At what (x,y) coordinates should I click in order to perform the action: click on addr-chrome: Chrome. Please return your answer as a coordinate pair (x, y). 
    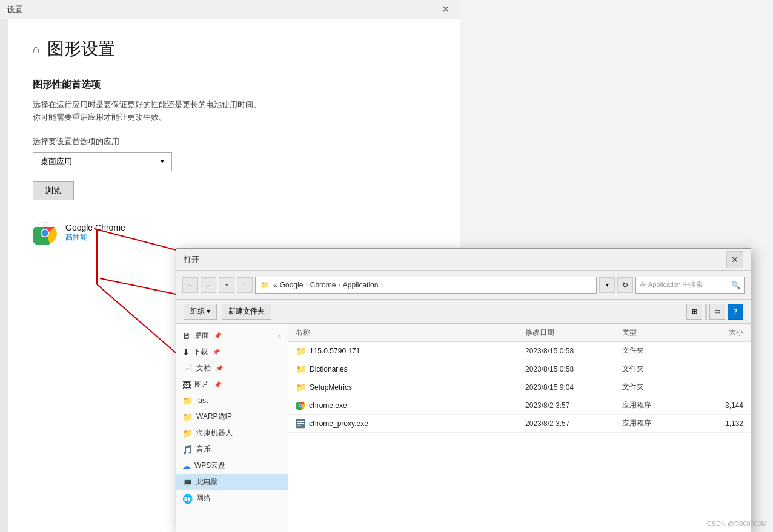
    Looking at the image, I should click on (323, 285).